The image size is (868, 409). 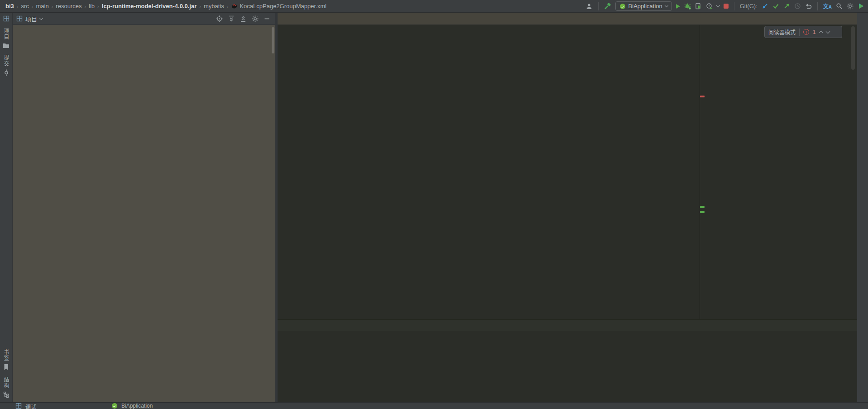 I want to click on breadcrumb-item: bi3, so click(x=10, y=6).